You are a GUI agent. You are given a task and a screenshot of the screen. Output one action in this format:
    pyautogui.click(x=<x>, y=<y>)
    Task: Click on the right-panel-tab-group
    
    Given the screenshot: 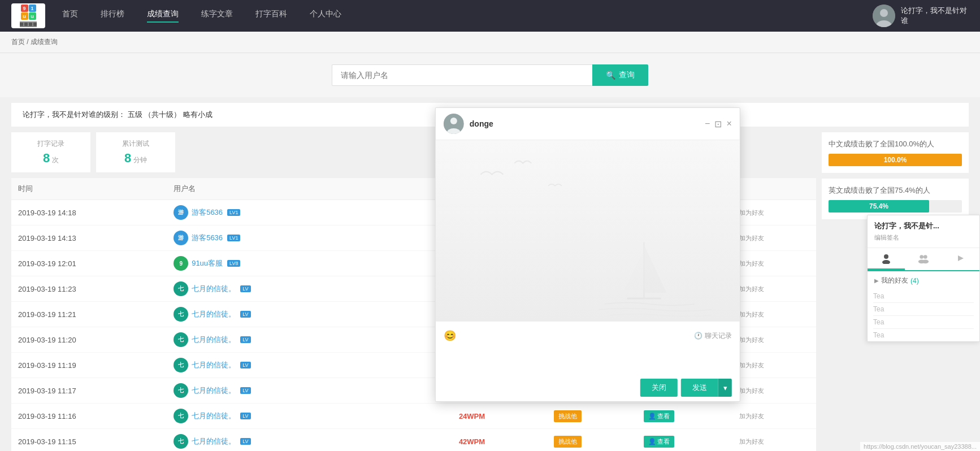 What is the action you would take?
    pyautogui.click(x=923, y=259)
    